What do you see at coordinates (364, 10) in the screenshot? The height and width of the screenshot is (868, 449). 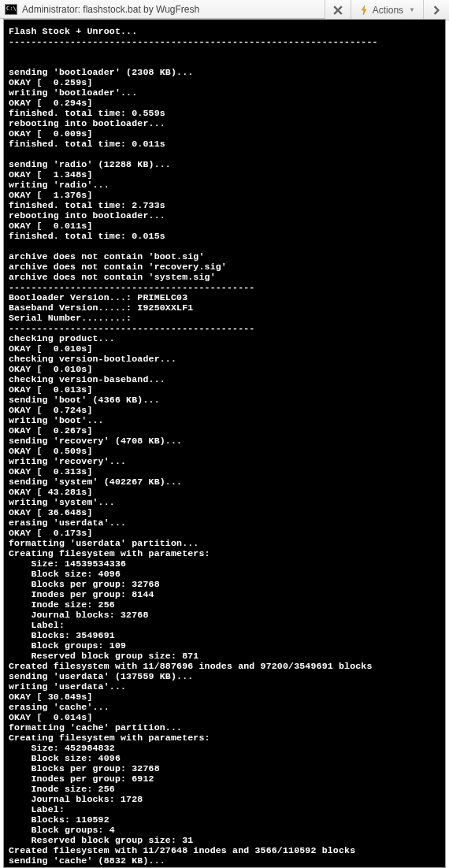 I see `lightning-icon` at bounding box center [364, 10].